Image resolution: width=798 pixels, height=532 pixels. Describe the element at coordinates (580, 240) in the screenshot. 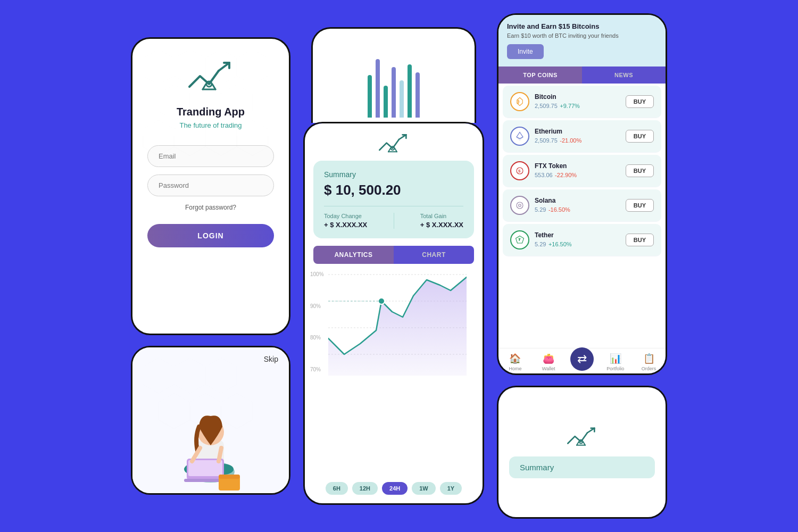

I see `tether-info: Tether 5.29 +16.50%` at that location.